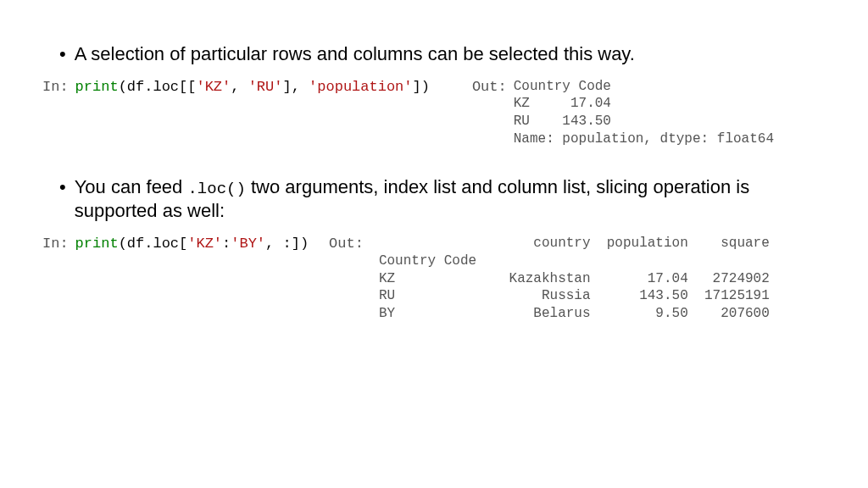 This screenshot has width=868, height=488. I want to click on code-output-2: country population square Country Code K…, so click(578, 279).